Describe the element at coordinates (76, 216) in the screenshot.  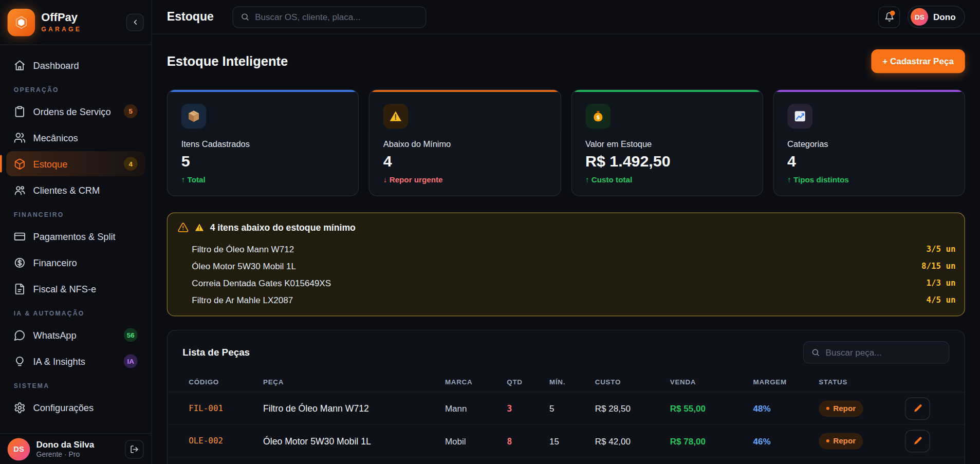
I see `sidebar-section-label: FINANCEIRO` at that location.